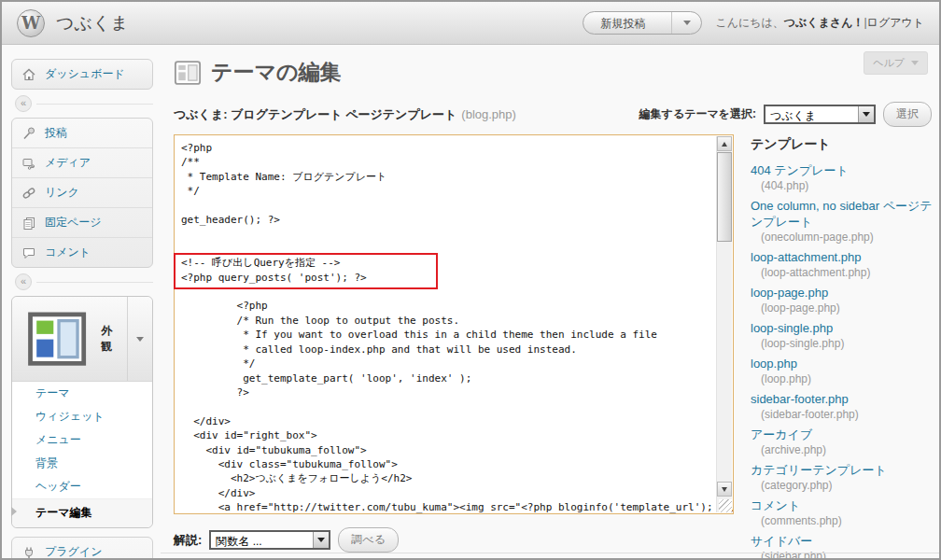 The image size is (941, 560). What do you see at coordinates (29, 223) in the screenshot?
I see `pages-icon` at bounding box center [29, 223].